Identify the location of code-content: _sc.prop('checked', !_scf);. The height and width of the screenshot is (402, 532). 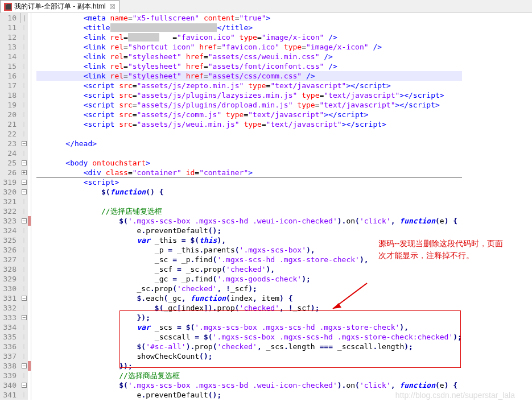
(249, 289).